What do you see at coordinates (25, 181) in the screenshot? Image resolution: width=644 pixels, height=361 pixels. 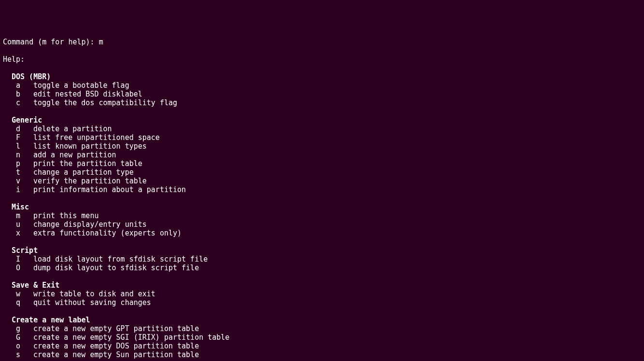 I see `command-key: v` at bounding box center [25, 181].